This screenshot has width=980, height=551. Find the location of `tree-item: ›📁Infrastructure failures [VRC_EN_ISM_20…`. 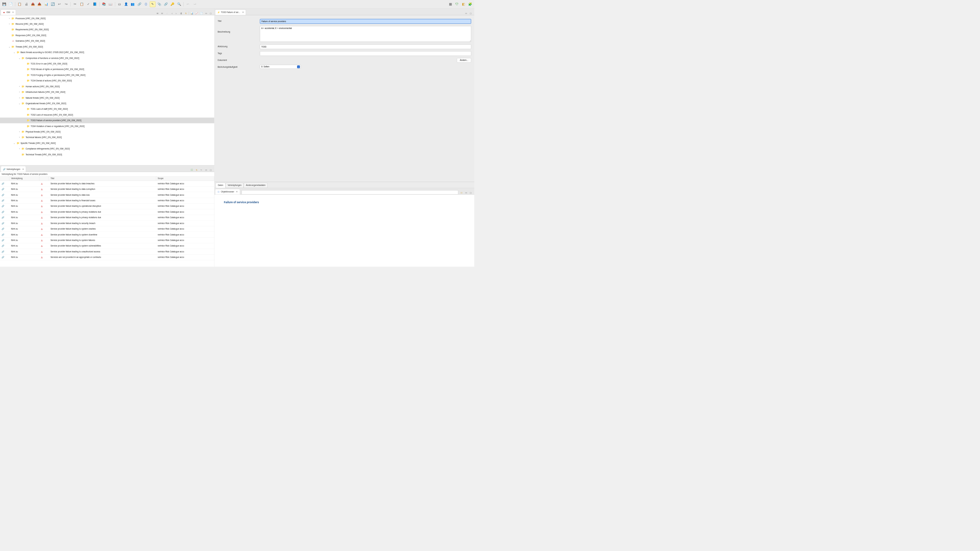

tree-item: ›📁Infrastructure failures [VRC_EN_ISM_20… is located at coordinates (107, 92).